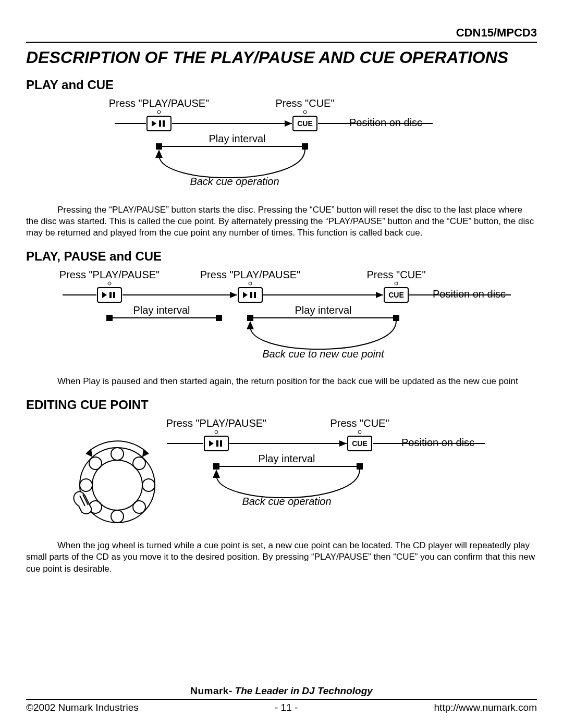 The height and width of the screenshot is (728, 563). What do you see at coordinates (282, 699) in the screenshot?
I see `footer: Numark- The Leader in DJ Technology ©200…` at bounding box center [282, 699].